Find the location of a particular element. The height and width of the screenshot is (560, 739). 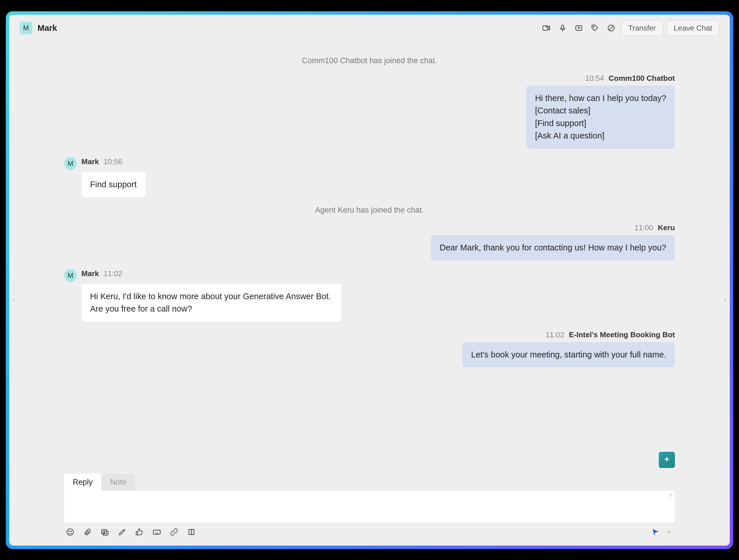

avatar-letter: M is located at coordinates (26, 28).